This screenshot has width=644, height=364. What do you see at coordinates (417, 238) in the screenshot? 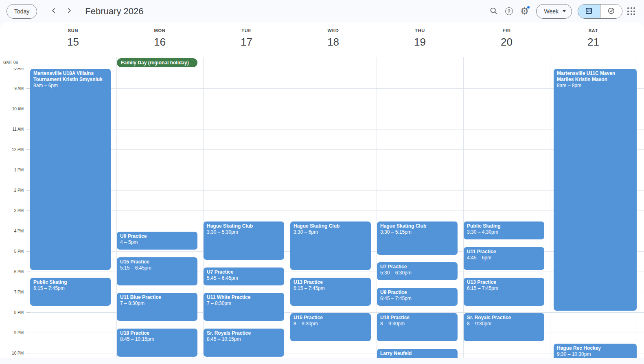
I see `event-chip: Hague Skating Club3:30 – 5:15pm` at bounding box center [417, 238].